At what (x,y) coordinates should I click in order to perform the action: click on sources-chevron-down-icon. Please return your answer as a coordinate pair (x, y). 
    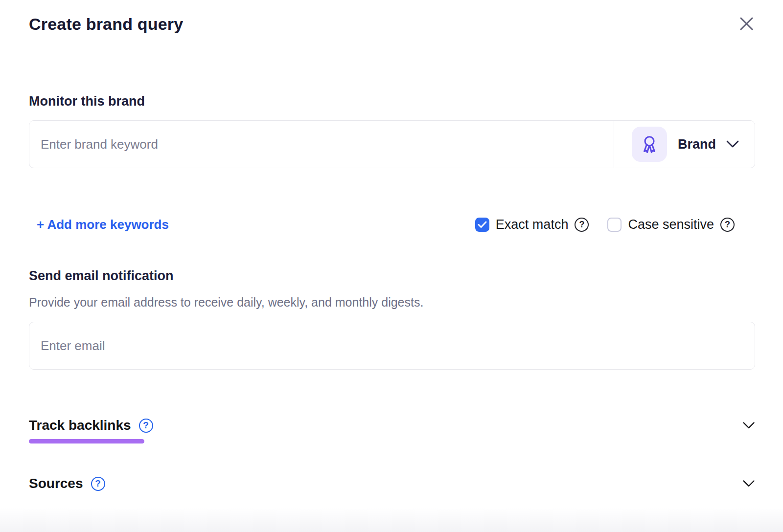
    Looking at the image, I should click on (749, 484).